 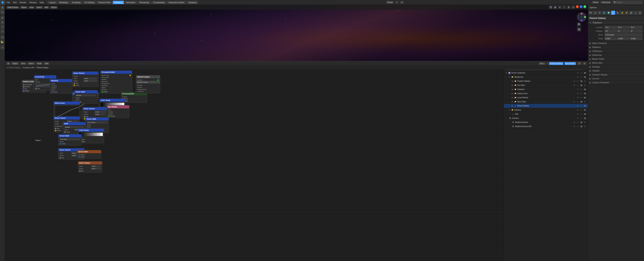 What do you see at coordinates (631, 13) in the screenshot?
I see `prop-icon-constraints: 🔗` at bounding box center [631, 13].